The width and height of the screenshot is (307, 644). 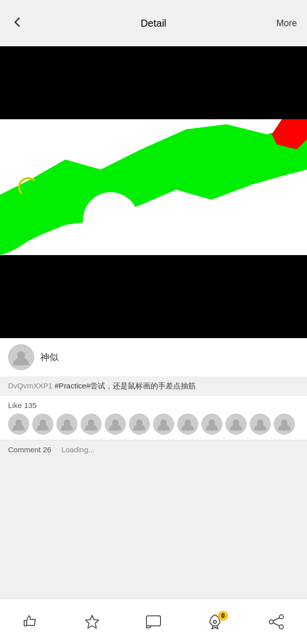 What do you see at coordinates (92, 622) in the screenshot?
I see `star-icon` at bounding box center [92, 622].